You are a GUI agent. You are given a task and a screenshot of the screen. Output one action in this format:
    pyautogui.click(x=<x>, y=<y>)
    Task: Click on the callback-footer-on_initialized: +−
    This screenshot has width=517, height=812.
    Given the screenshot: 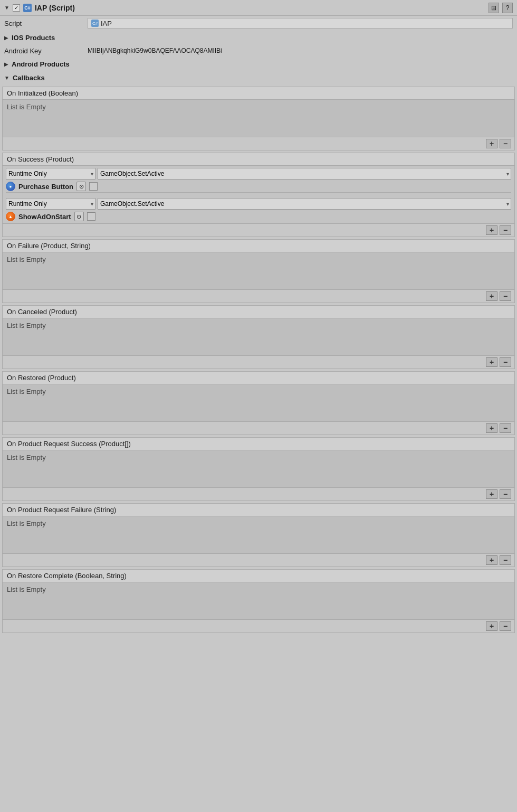 What is the action you would take?
    pyautogui.click(x=258, y=144)
    